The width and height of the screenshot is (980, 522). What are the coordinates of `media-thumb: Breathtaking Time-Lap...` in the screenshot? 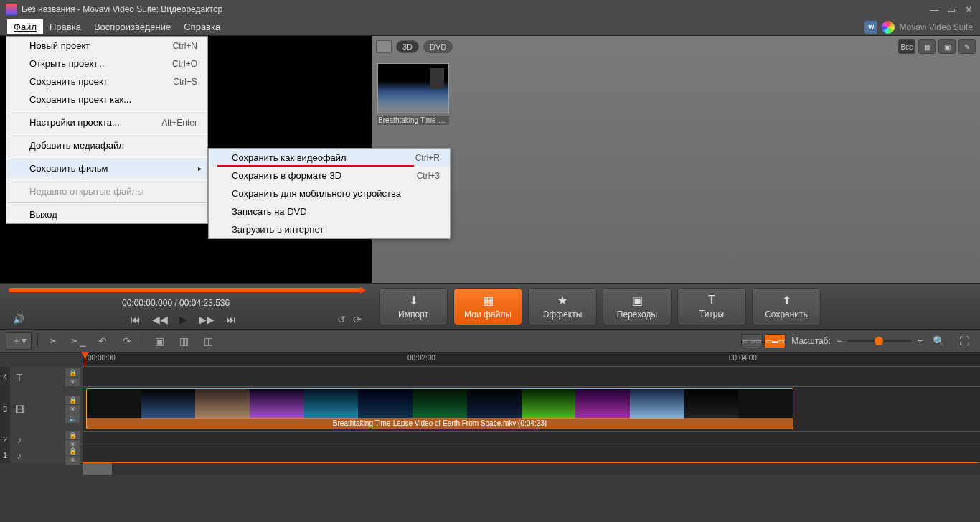 It's located at (413, 94).